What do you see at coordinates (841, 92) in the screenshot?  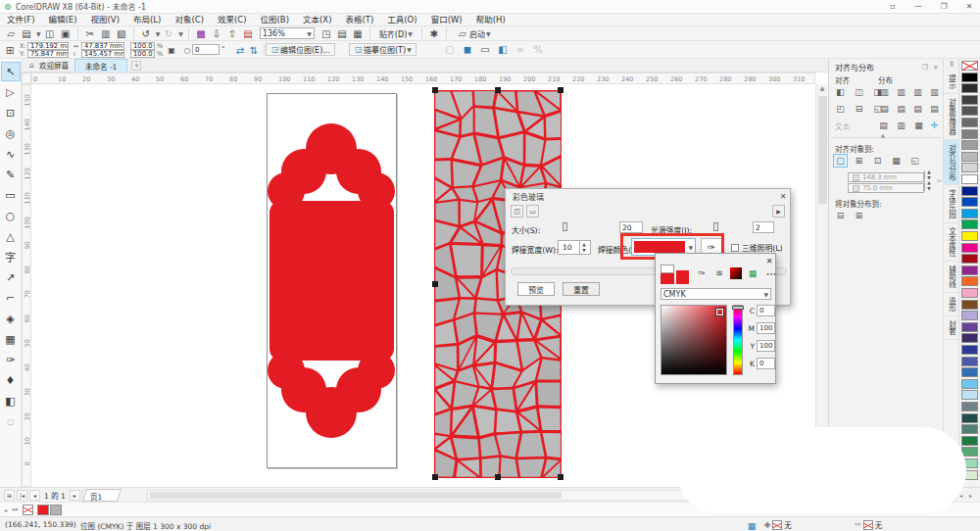 I see `align-left-button: ◧` at bounding box center [841, 92].